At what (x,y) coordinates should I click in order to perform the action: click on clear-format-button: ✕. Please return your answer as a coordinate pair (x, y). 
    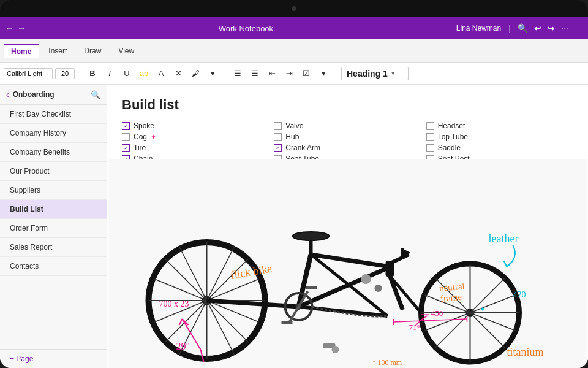
    Looking at the image, I should click on (178, 74).